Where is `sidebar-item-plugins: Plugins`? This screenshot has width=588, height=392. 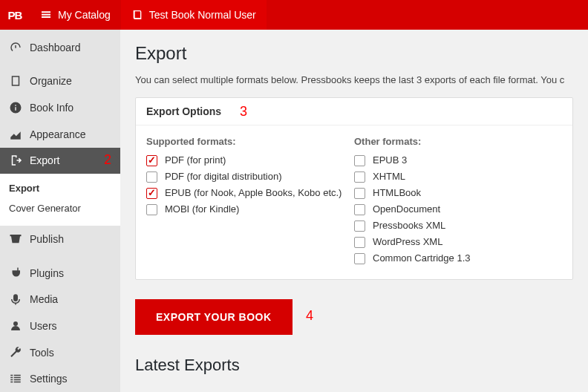
sidebar-item-plugins: Plugins is located at coordinates (60, 273).